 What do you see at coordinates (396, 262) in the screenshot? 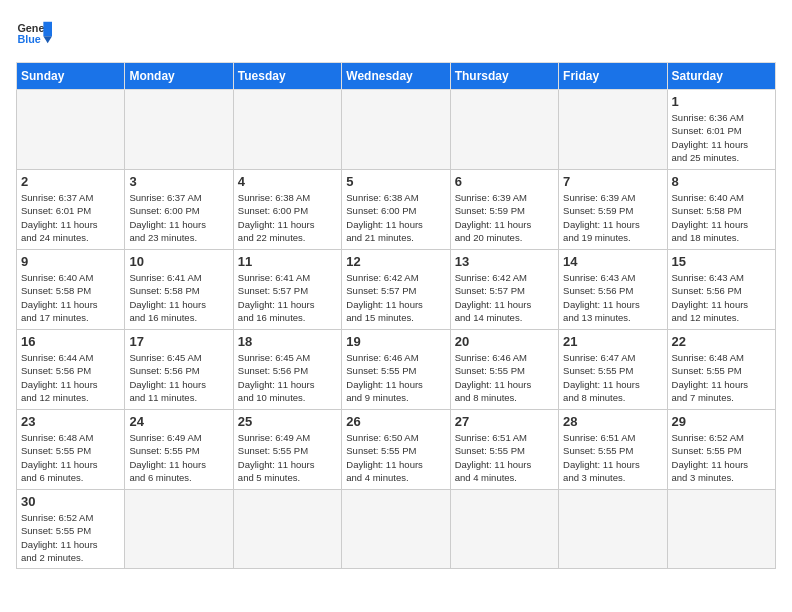
I see `day-number: 12` at bounding box center [396, 262].